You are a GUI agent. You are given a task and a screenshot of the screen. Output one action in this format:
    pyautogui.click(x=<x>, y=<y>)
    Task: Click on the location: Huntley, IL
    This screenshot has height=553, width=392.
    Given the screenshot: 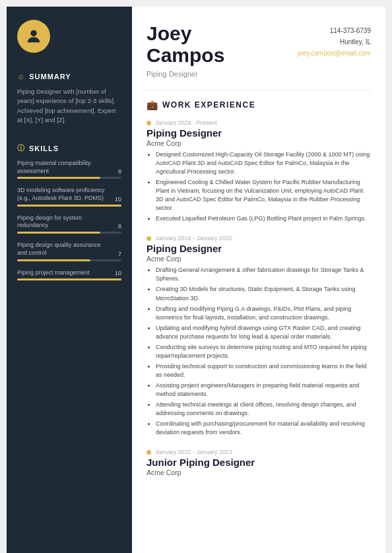 What is the action you would take?
    pyautogui.click(x=334, y=42)
    